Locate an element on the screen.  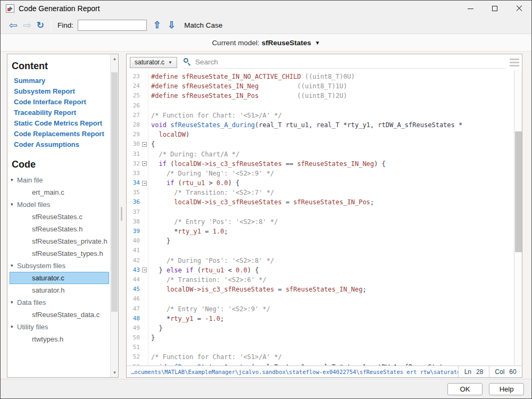
chevron-down-icon: ▼ is located at coordinates (318, 43).